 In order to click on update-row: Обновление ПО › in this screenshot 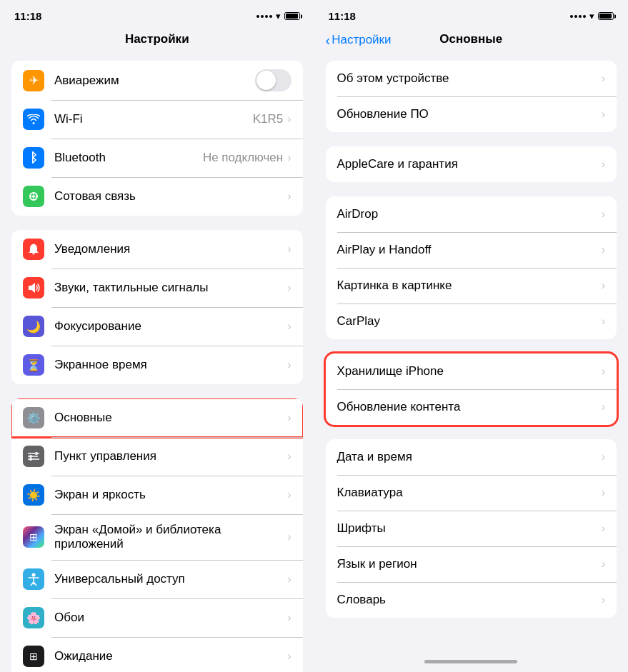, I will do `click(472, 114)`.